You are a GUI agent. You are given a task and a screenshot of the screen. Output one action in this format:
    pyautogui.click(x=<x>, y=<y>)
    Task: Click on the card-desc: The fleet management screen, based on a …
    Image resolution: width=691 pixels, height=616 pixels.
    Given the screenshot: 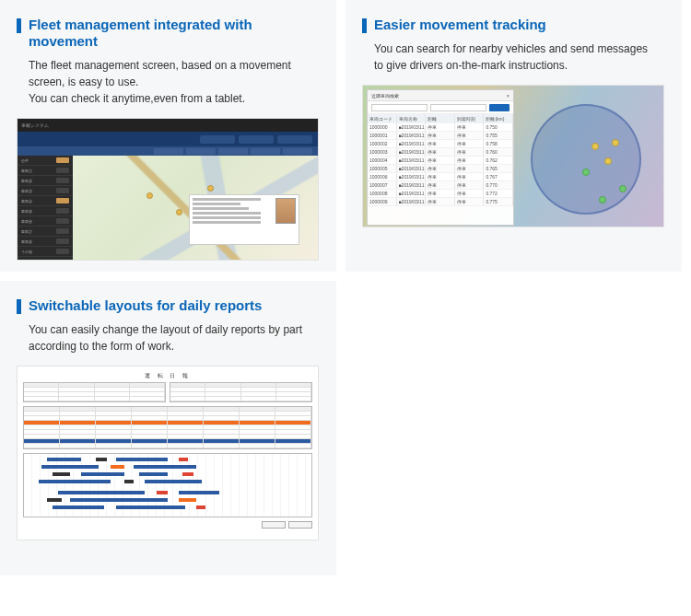 What is the action you would take?
    pyautogui.click(x=167, y=82)
    